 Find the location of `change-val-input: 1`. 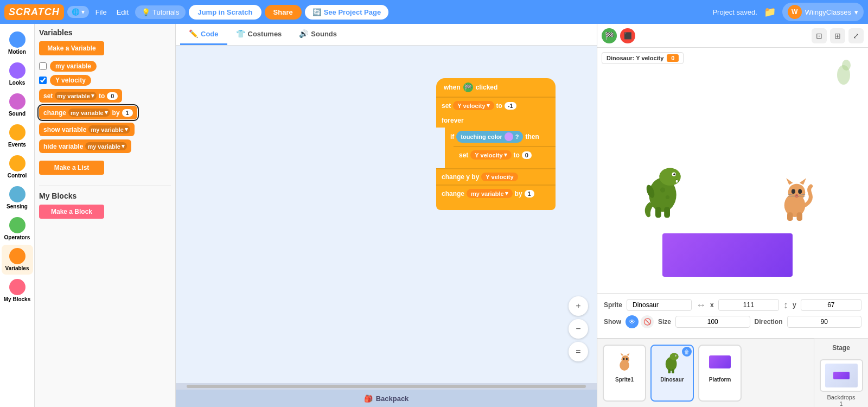

change-val-input: 1 is located at coordinates (127, 113).